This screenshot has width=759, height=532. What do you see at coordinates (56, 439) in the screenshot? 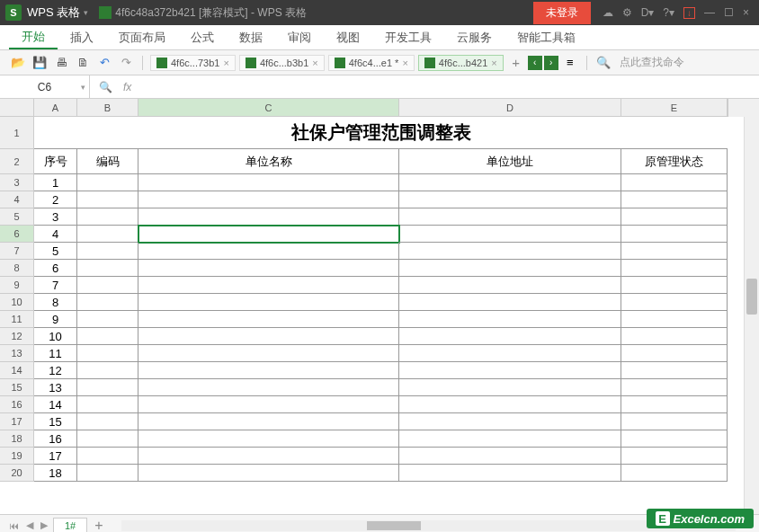
I see `cell-A18: 16` at bounding box center [56, 439].